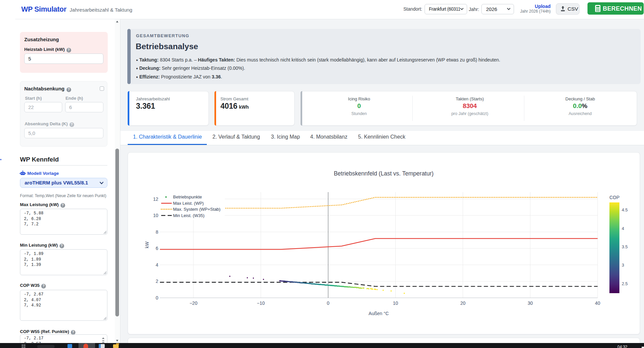 This screenshot has width=644, height=348. What do you see at coordinates (193, 303) in the screenshot?
I see `svg-text: −20` at bounding box center [193, 303].